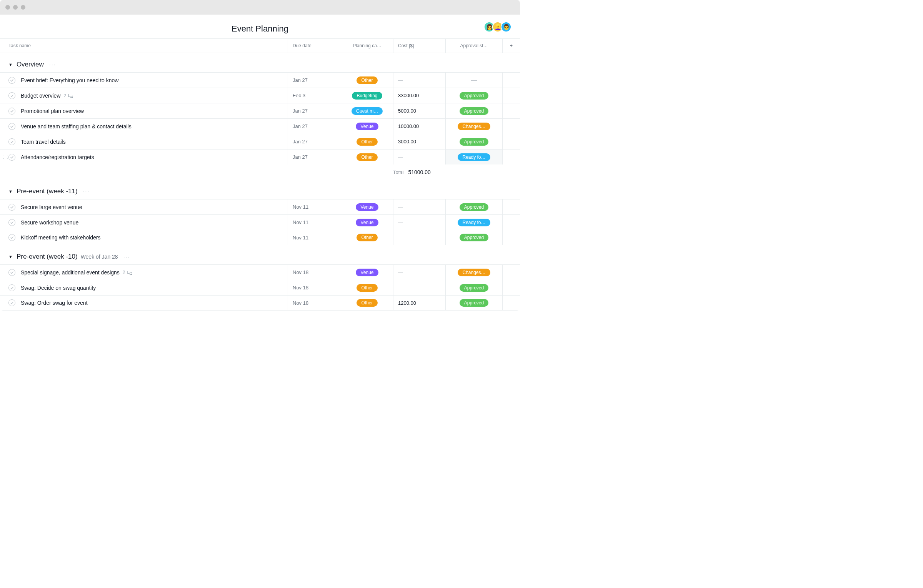 The height and width of the screenshot is (588, 923). Describe the element at coordinates (152, 288) in the screenshot. I see `task-name: Swag: Decide on swag quantity` at that location.